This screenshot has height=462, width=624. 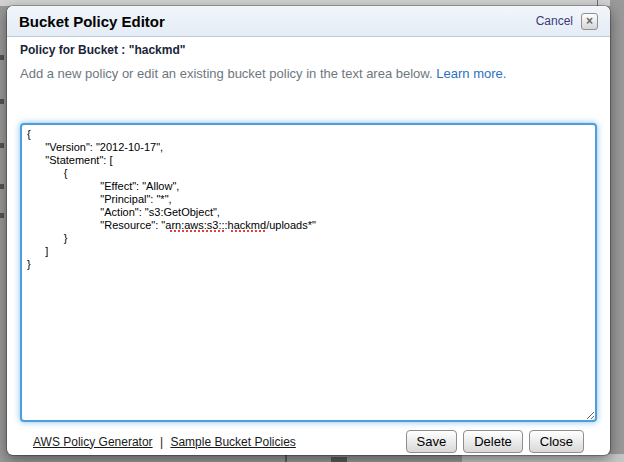 What do you see at coordinates (286, 458) in the screenshot?
I see `background-page-divider` at bounding box center [286, 458].